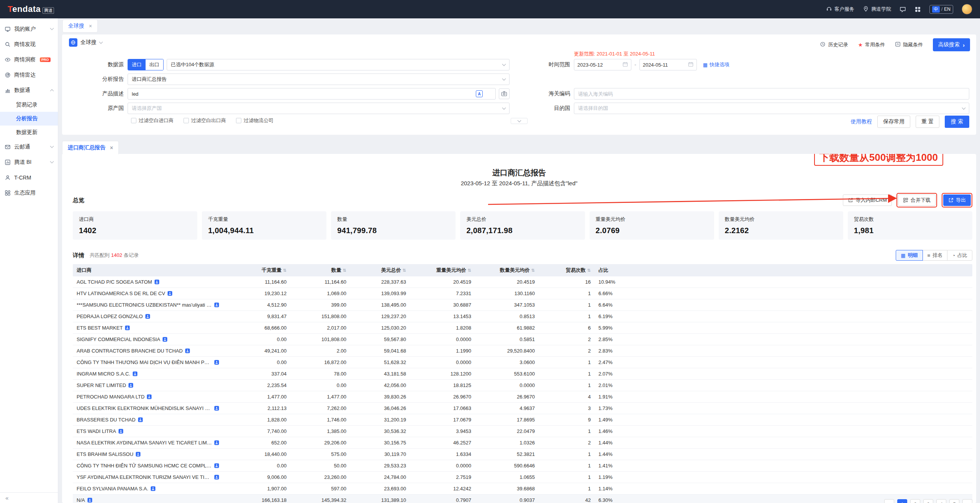 This screenshot has height=503, width=980. What do you see at coordinates (523, 499) in the screenshot?
I see `table-row: N/A166,163.18145,394.32131,389.100.79070…` at bounding box center [523, 499].